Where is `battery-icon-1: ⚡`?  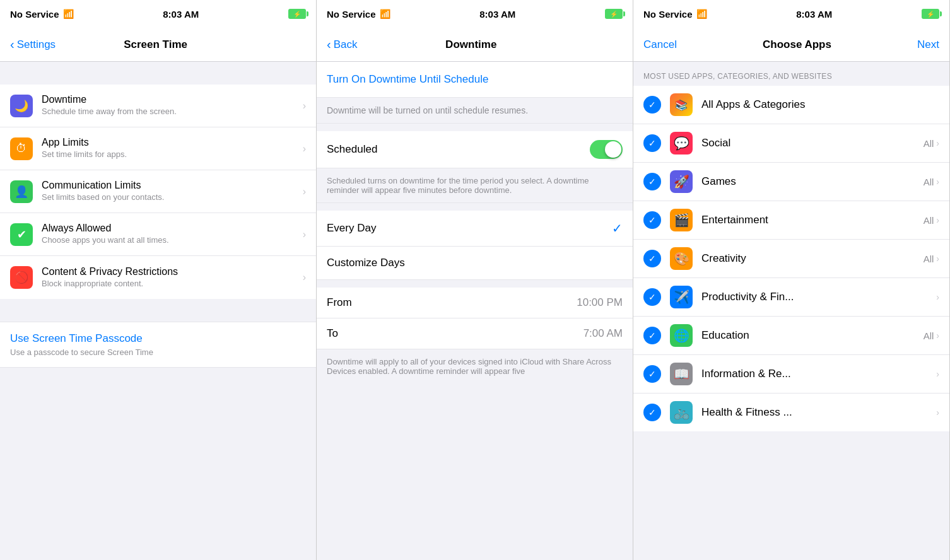 battery-icon-1: ⚡ is located at coordinates (297, 14).